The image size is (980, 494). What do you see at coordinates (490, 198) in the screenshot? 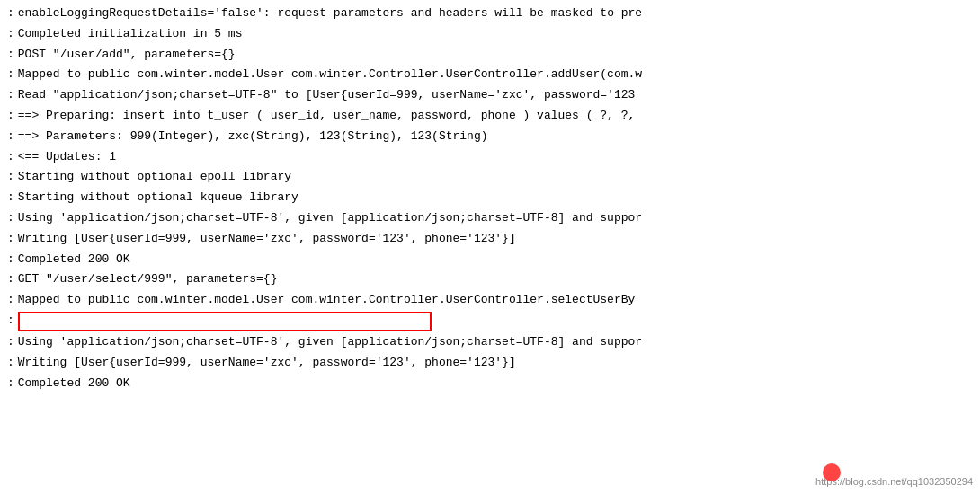
I see `log-line: : Starting without optional kqueue libra…` at bounding box center [490, 198].